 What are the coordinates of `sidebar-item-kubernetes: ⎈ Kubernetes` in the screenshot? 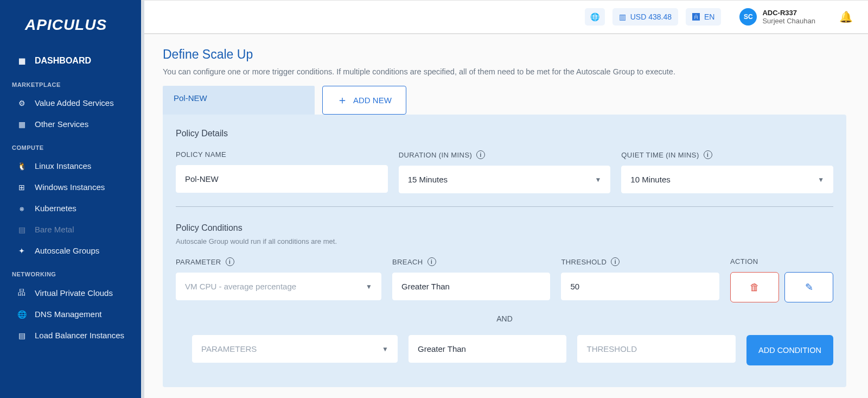 It's located at (71, 209).